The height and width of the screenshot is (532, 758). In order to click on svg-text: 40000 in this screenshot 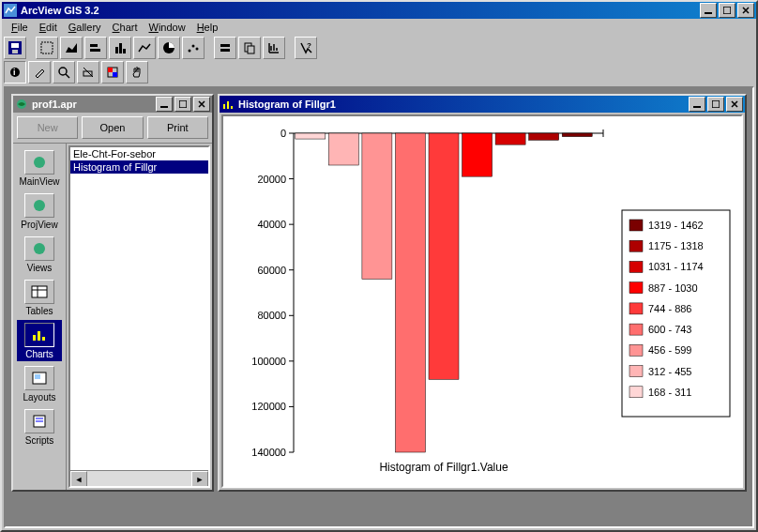, I will do `click(272, 224)`.